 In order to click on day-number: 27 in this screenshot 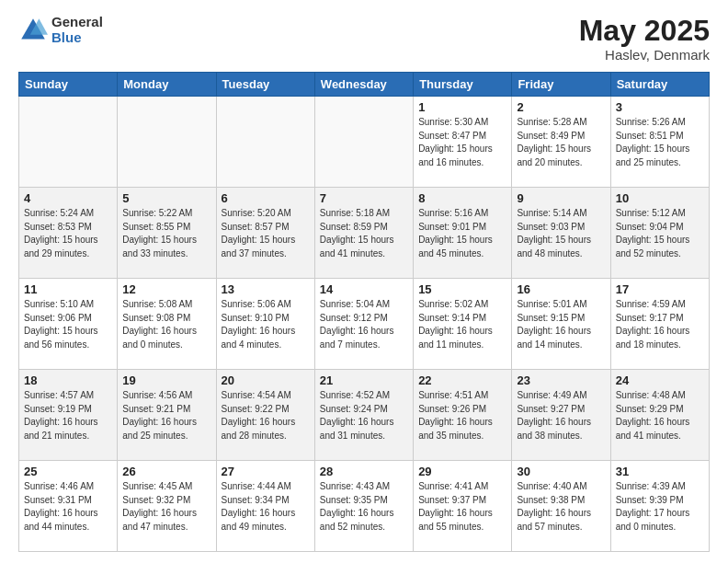, I will do `click(266, 471)`.